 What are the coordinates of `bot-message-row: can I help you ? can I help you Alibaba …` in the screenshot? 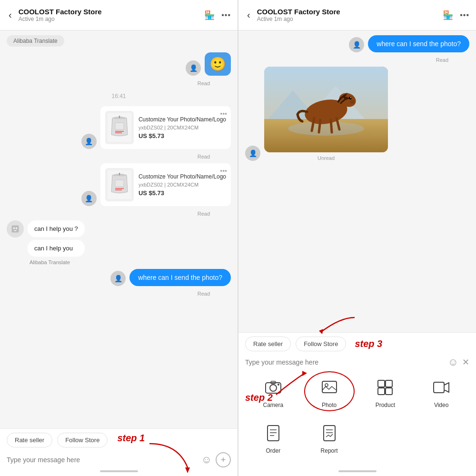 It's located at (119, 243).